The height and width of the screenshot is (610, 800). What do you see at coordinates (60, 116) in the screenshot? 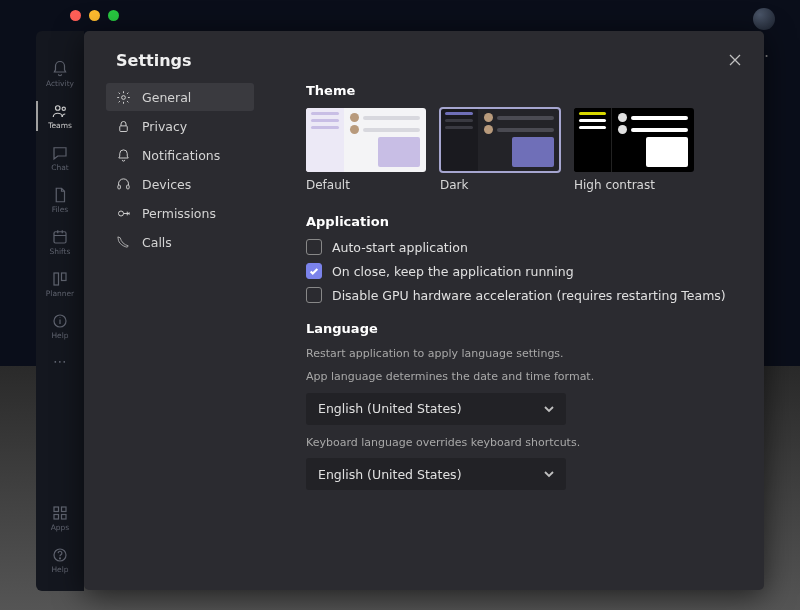
I see `rail-item-teams: Teams` at bounding box center [60, 116].